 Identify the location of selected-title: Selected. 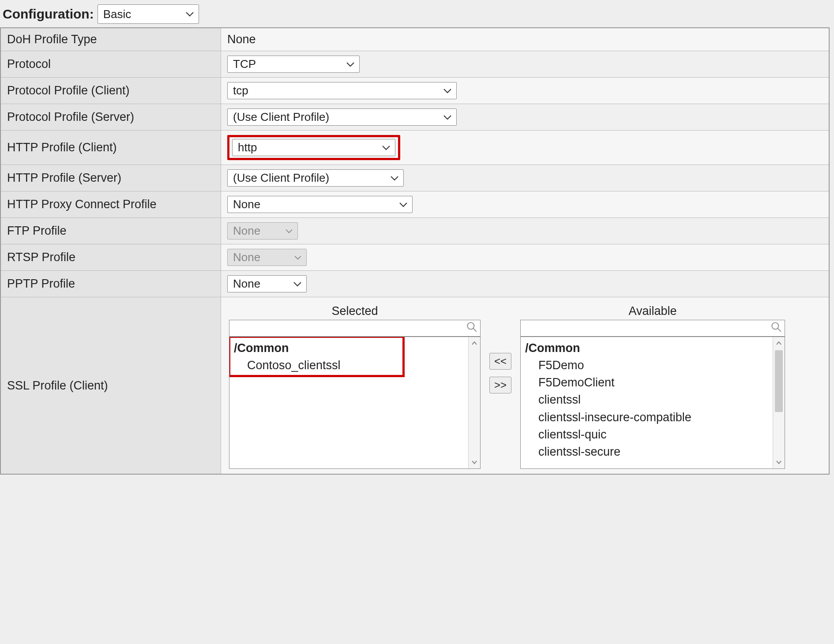
(355, 311).